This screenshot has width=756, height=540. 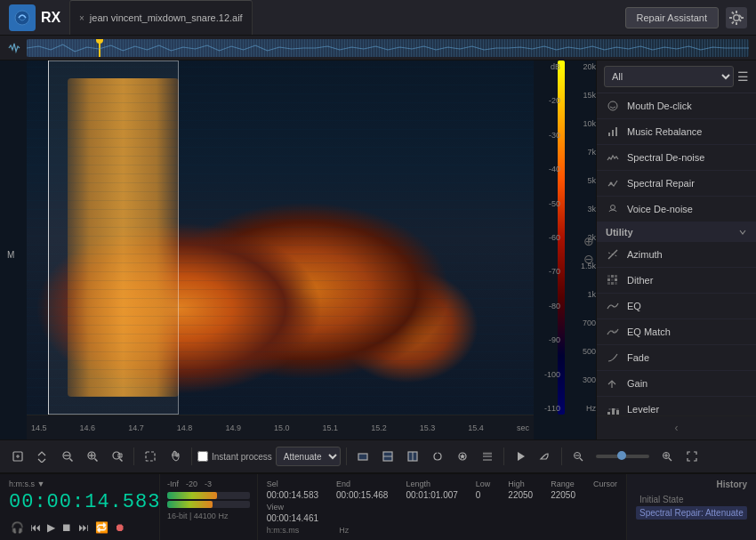 I want to click on zoom-out-h-button, so click(x=68, y=456).